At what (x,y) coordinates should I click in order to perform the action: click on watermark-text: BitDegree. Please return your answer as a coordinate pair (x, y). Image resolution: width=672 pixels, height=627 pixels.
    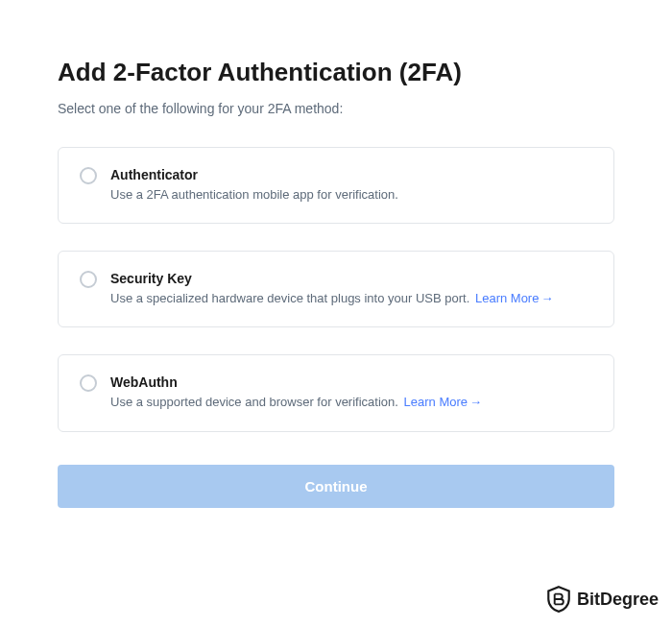
    Looking at the image, I should click on (618, 599).